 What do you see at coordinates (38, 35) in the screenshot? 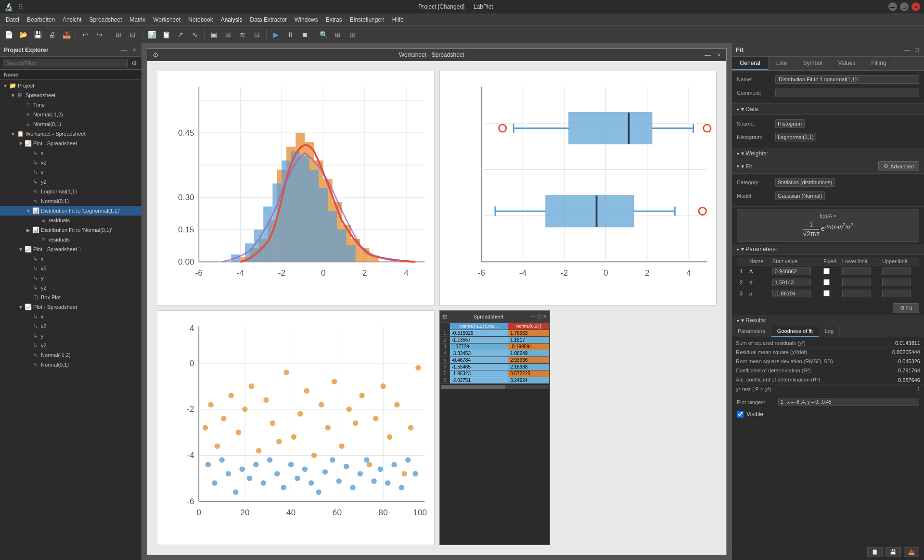
I see `save-btn: 💾` at bounding box center [38, 35].